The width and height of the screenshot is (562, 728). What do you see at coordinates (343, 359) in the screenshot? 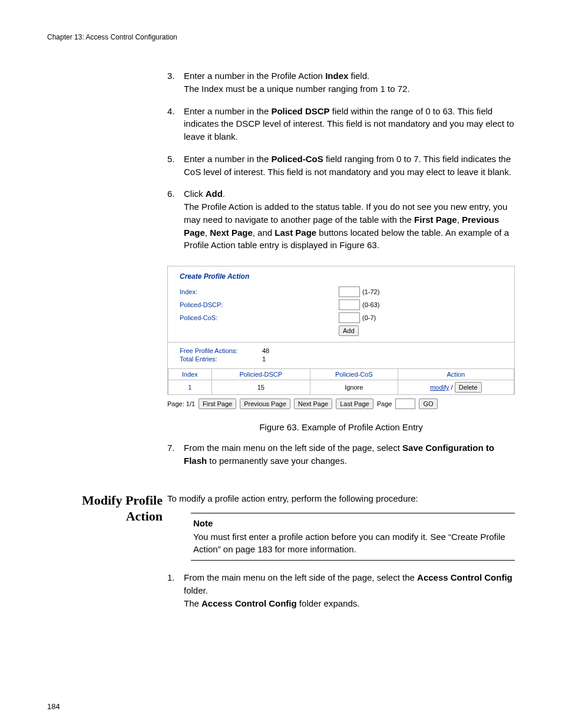
I see `stat-row: Total Entries:1` at bounding box center [343, 359].